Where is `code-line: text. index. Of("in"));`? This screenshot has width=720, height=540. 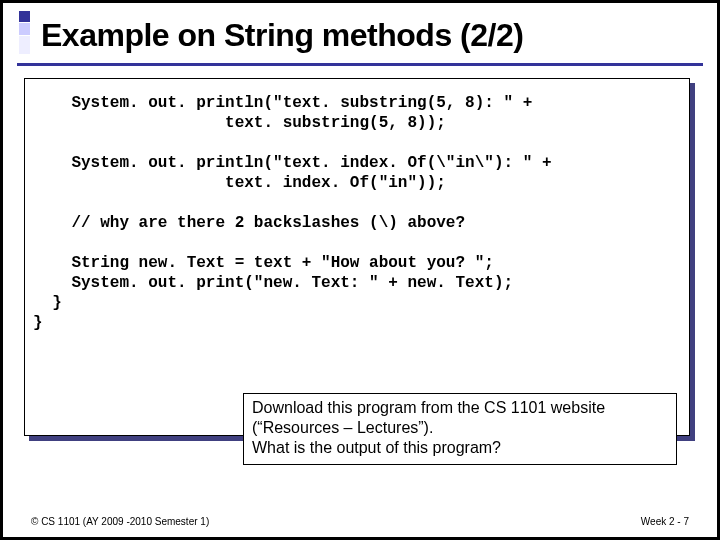 code-line: text. index. Of("in")); is located at coordinates (240, 183).